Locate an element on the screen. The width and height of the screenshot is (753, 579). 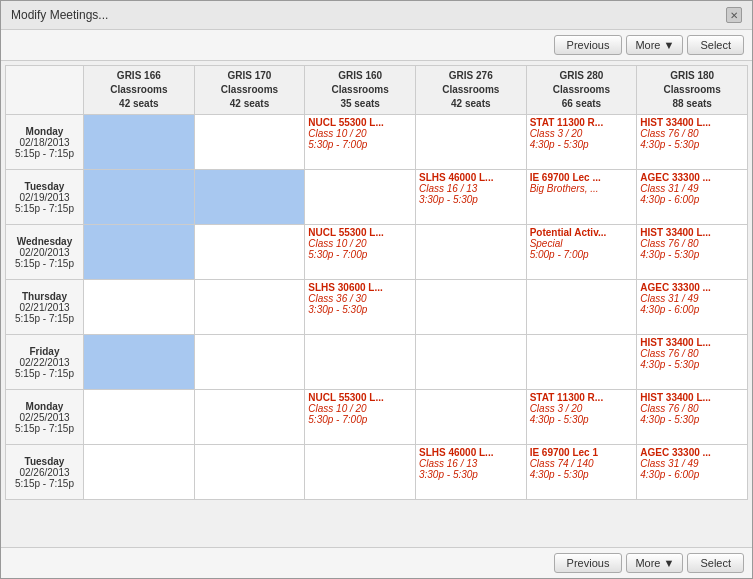
select-button-top: Select is located at coordinates (716, 45).